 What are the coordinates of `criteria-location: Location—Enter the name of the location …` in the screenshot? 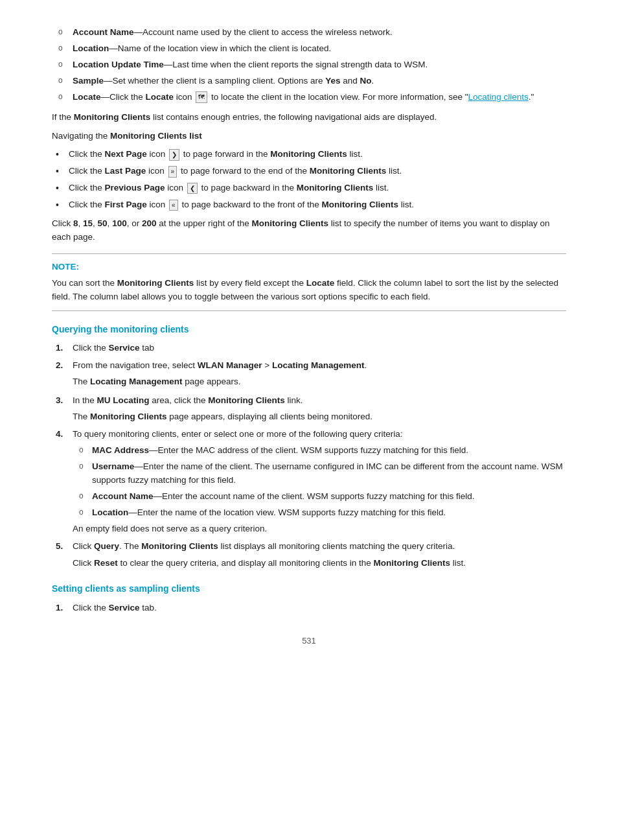 It's located at (319, 513).